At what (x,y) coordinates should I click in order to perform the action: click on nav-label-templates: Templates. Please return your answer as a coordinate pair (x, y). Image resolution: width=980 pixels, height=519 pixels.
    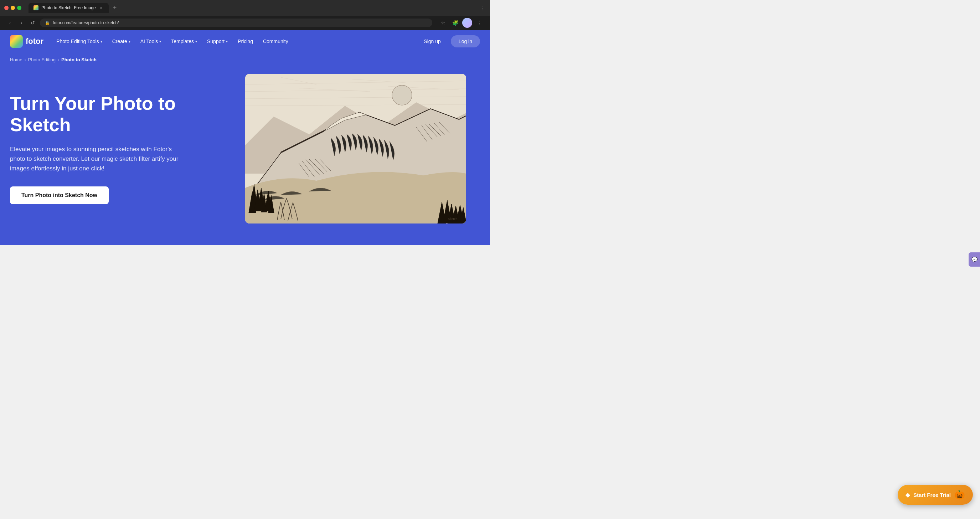
    Looking at the image, I should click on (183, 41).